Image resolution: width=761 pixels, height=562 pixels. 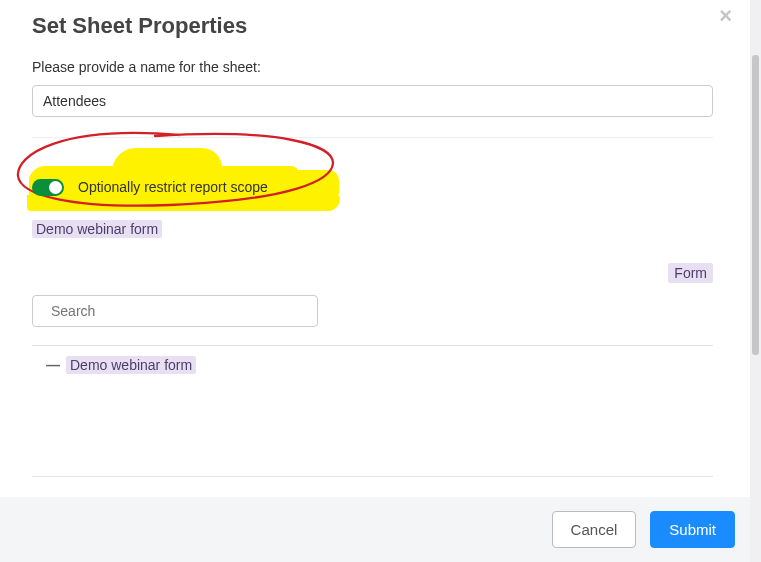 I want to click on toggle-knob, so click(x=56, y=188).